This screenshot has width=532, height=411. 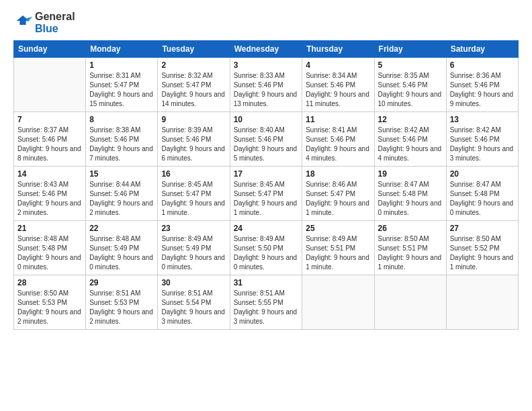 I want to click on day-info: Sunrise: 8:44 AMSunset: 5:46 PMDaylight:…, so click(x=122, y=199).